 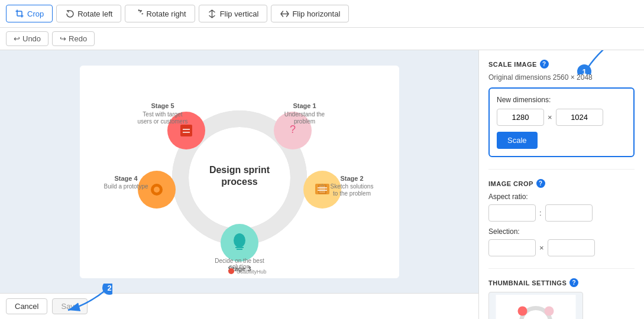 I want to click on svg-text: UsabilityHub, so click(x=252, y=272).